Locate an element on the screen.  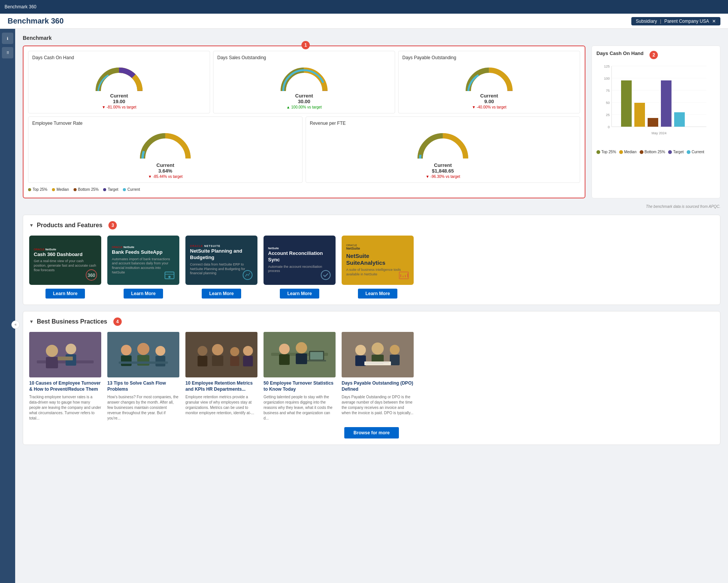
product-image-2: ORACLE NETSUITE NetSuite Planning and Bu… is located at coordinates (221, 260).